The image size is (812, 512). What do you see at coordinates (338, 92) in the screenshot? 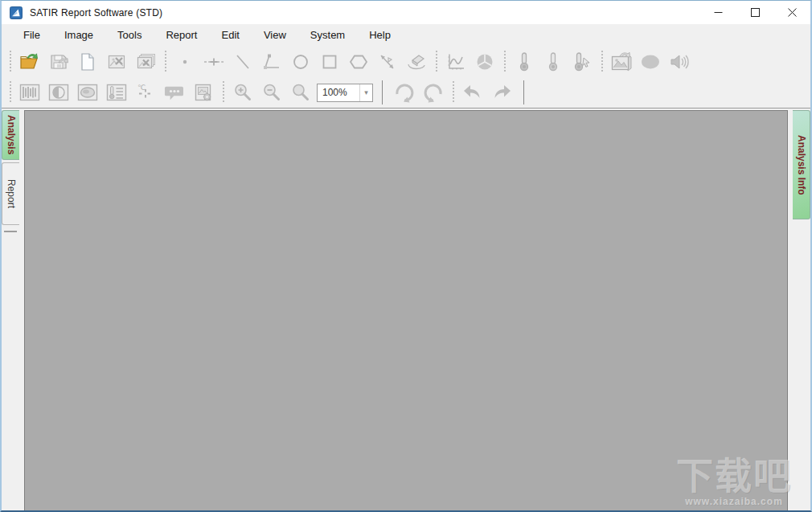
I see `zoom-level-value: 100%` at bounding box center [338, 92].